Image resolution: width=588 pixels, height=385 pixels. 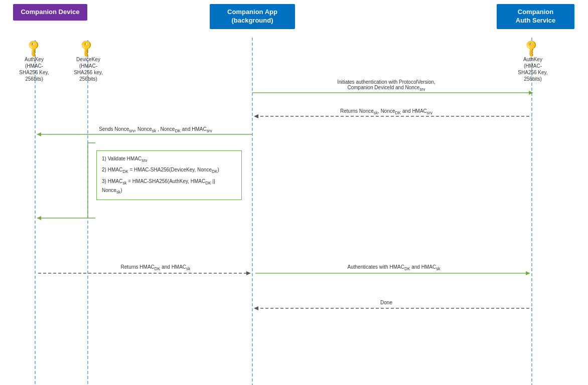 What do you see at coordinates (88, 69) in the screenshot?
I see `devicekey-device-label: DeviceKey(HMAC-SHA256 key,256bits)` at bounding box center [88, 69].